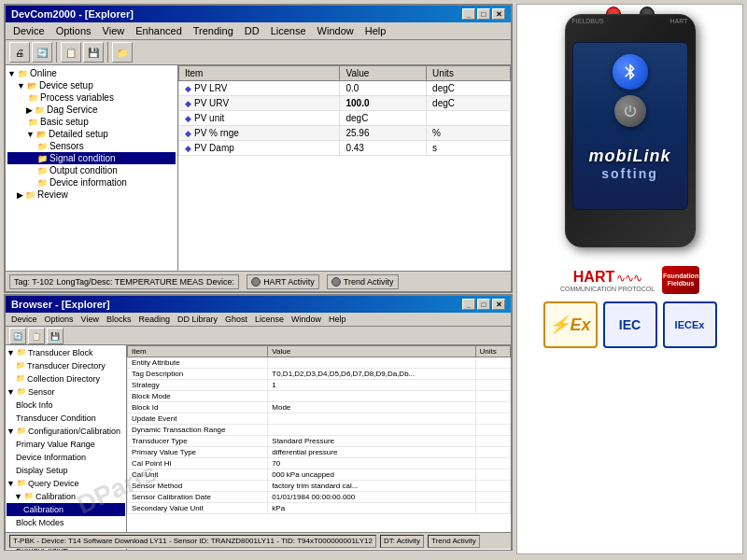 Image resolution: width=747 pixels, height=560 pixels. What do you see at coordinates (454, 541) in the screenshot?
I see `status-b-right-text: Trend Activity` at bounding box center [454, 541].